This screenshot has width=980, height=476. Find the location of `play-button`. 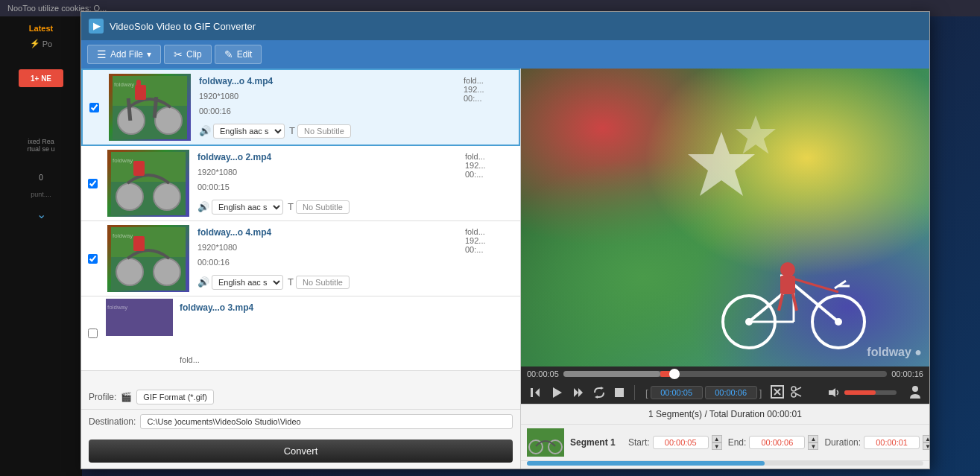

play-button is located at coordinates (557, 393).